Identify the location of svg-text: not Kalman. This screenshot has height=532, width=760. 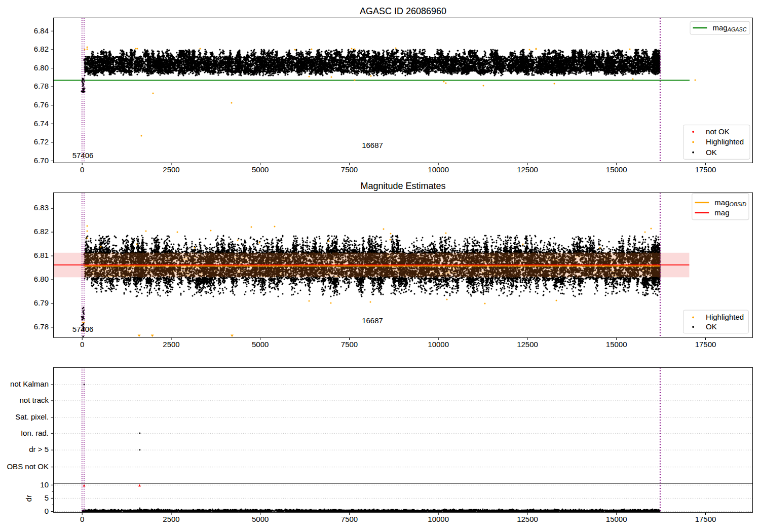
(29, 384).